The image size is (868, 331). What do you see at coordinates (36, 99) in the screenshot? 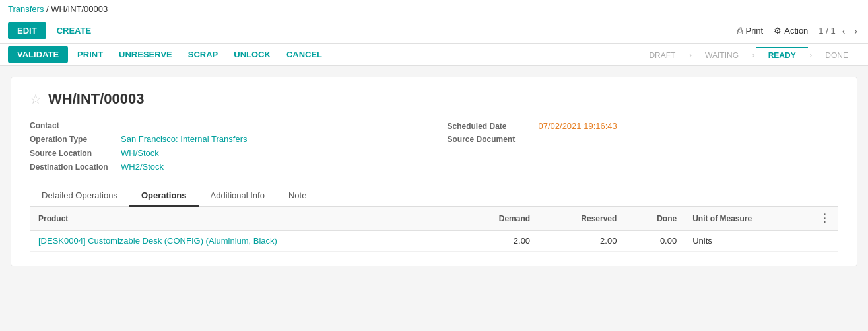
I see `favorite-star-icon: ☆` at bounding box center [36, 99].